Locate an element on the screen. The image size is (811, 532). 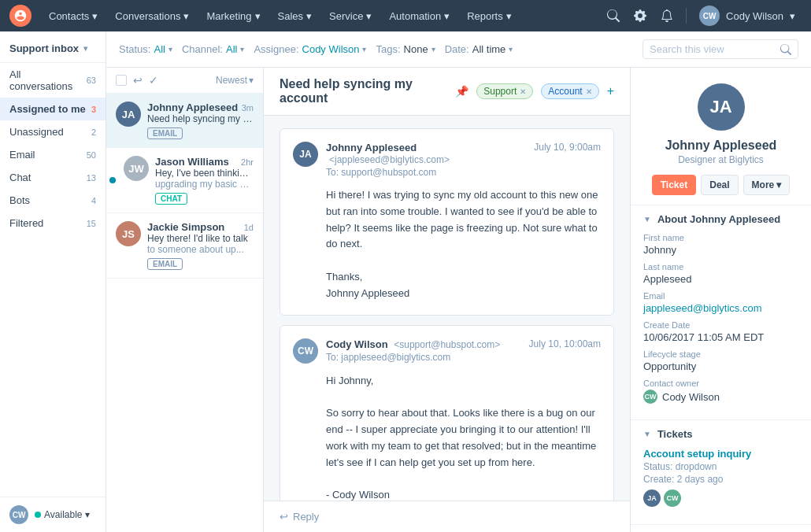
msg-meta-2: Cody Wilson <support@hubspot.com> To: ja… is located at coordinates (424, 351).